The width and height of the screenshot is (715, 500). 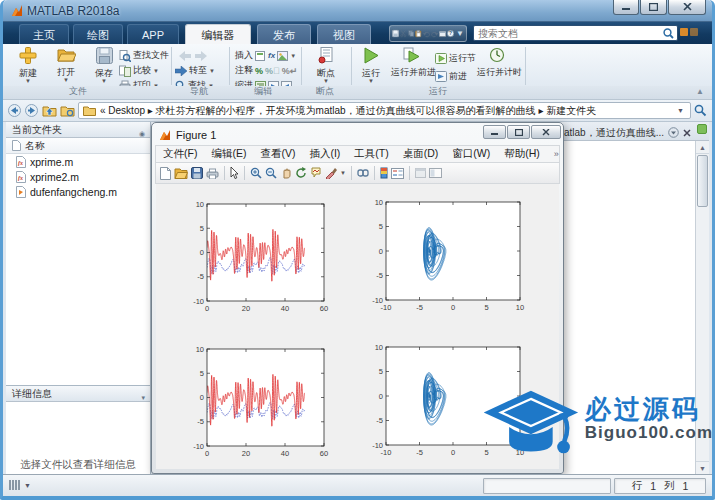 What do you see at coordinates (442, 34) in the screenshot?
I see `new-window-icon` at bounding box center [442, 34].